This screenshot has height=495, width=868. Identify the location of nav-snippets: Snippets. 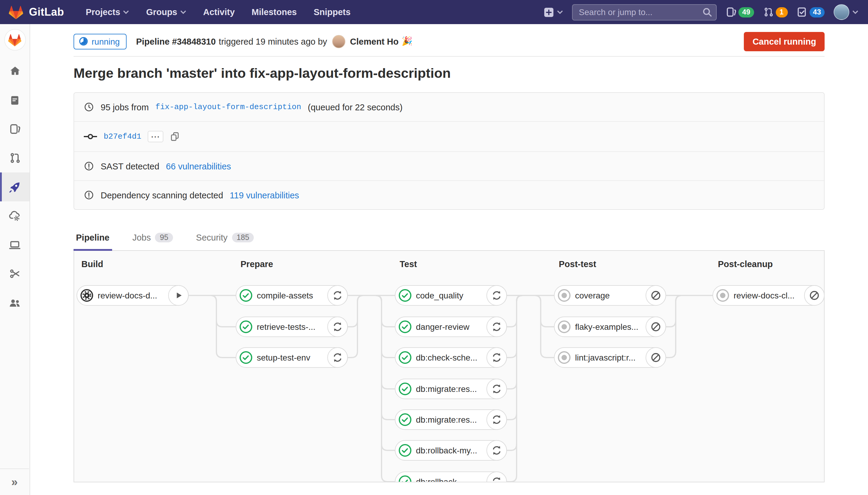
(332, 12).